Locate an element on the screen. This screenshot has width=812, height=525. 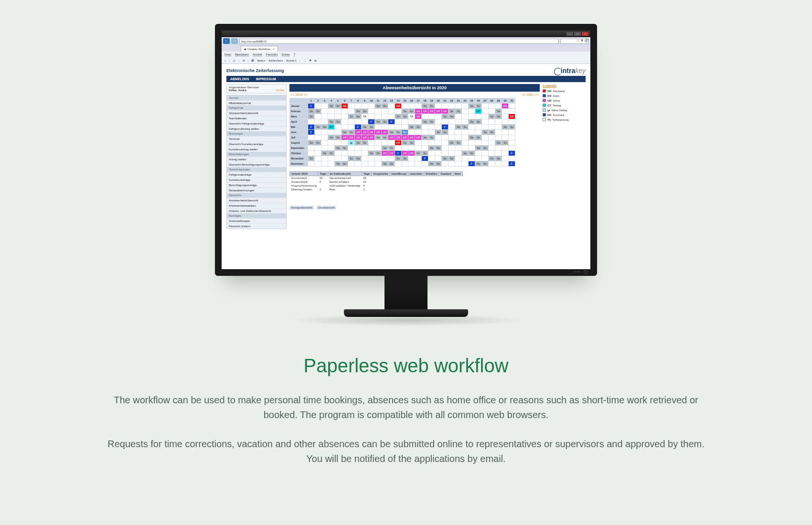
sidebar-item: Mitarbeiterjournal is located at coordinates (256, 103).